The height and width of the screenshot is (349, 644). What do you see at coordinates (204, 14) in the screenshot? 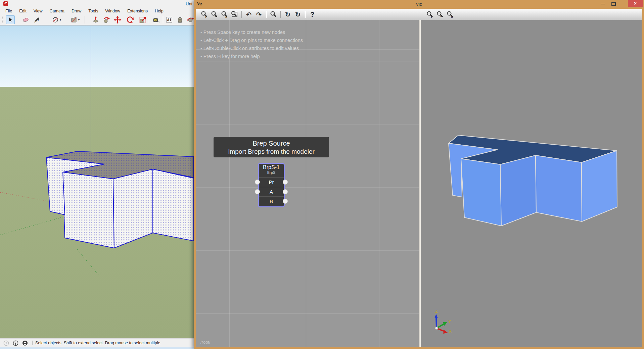
I see `zoom-in-icon: +` at bounding box center [204, 14].